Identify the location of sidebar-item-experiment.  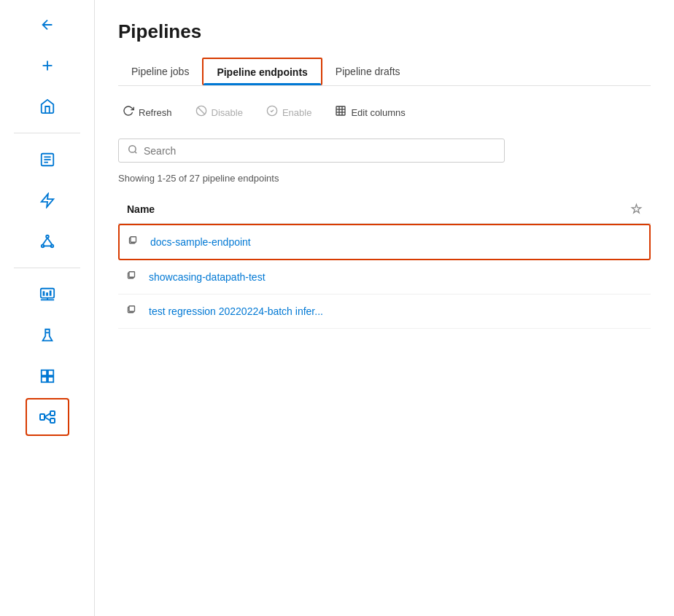
(47, 335).